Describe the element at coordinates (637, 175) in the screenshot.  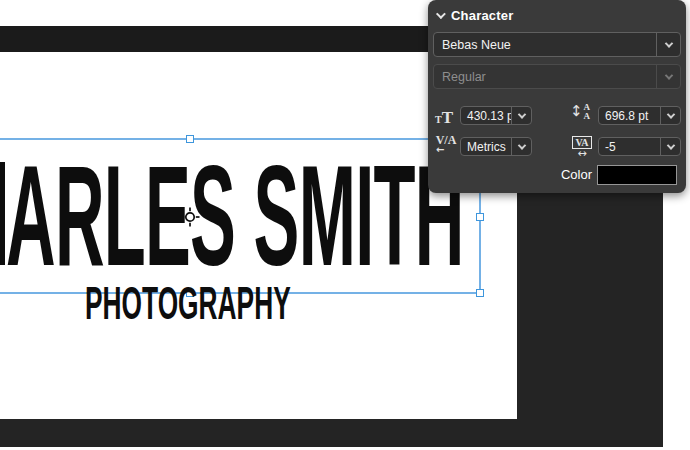
I see `color-swatch` at that location.